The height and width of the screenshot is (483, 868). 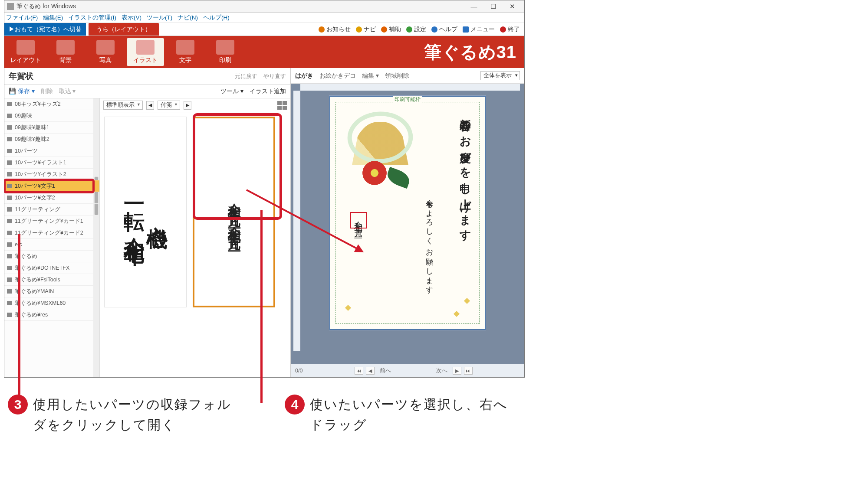 What do you see at coordinates (338, 76) in the screenshot?
I see `oekaki-button: お絵かきデコ` at bounding box center [338, 76].